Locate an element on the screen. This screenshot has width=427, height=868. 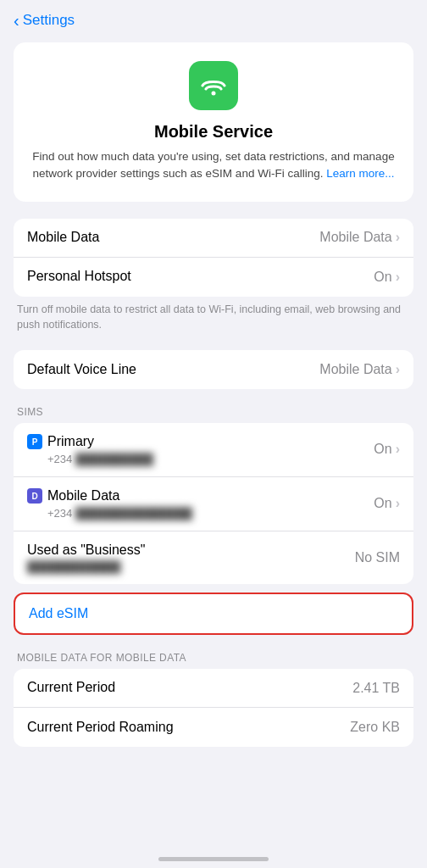
current-period-roaming-value: Zero KB is located at coordinates (374, 727).